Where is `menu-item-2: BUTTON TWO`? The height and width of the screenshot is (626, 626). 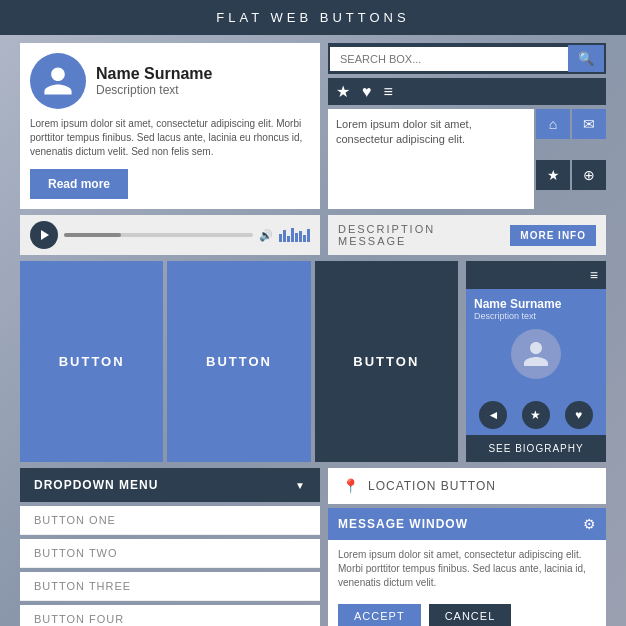
menu-item-2: BUTTON TWO is located at coordinates (170, 554).